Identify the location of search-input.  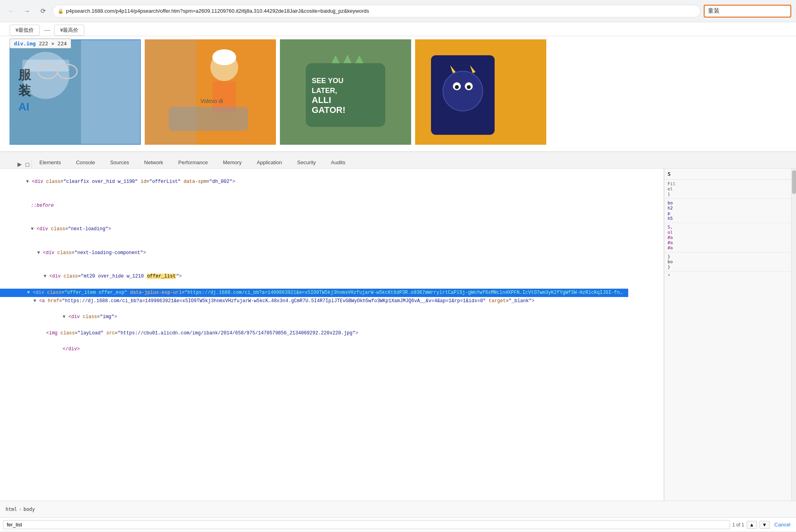
(367, 525).